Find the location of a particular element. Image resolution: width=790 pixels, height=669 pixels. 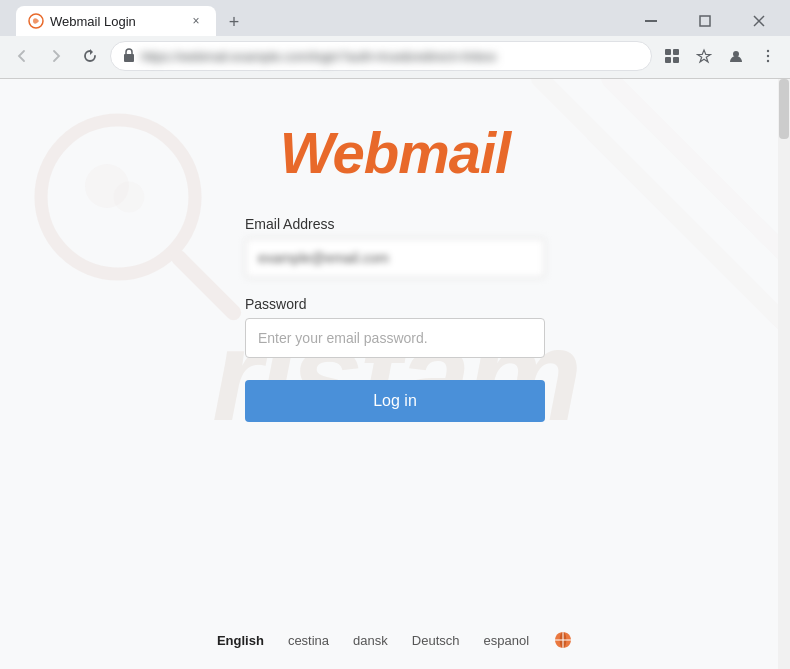

tab-title: Webmail Login is located at coordinates (116, 22).